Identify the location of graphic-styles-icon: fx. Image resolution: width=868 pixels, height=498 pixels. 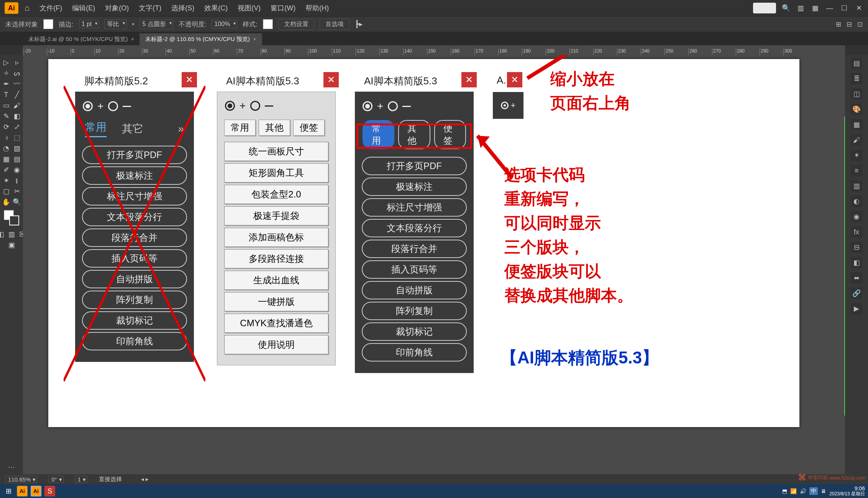
(857, 232).